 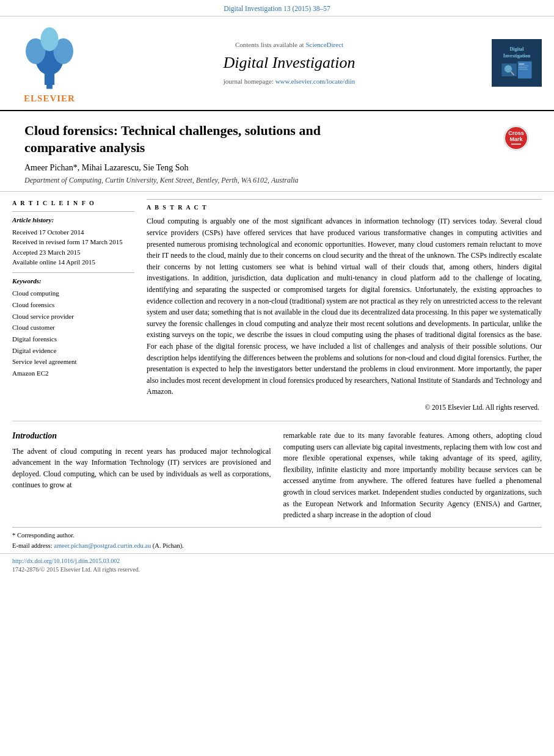 I want to click on sciencedirect-link: ScienceDirect, so click(x=324, y=45).